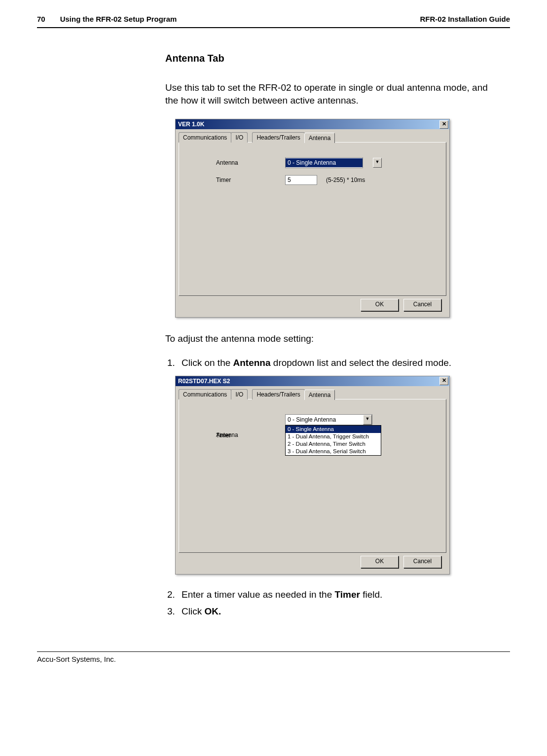 This screenshot has height=756, width=547. Describe the element at coordinates (334, 339) in the screenshot. I see `instructions-lead: To adjust the antenna mode setting:` at that location.